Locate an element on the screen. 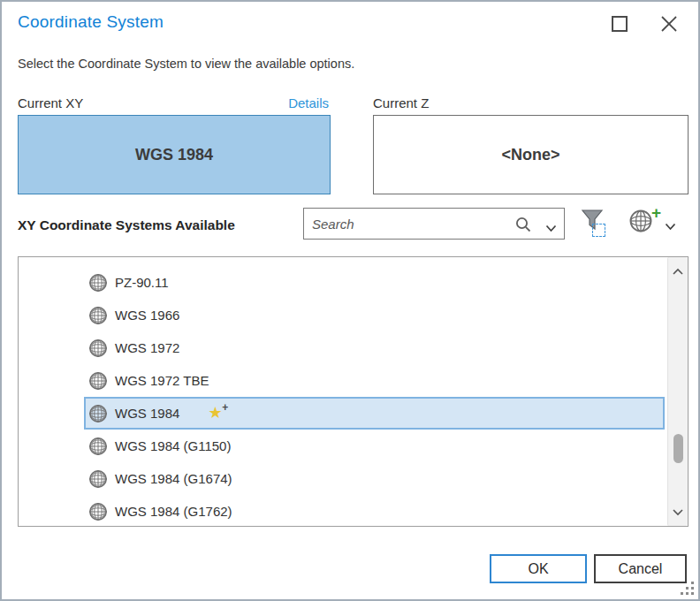 The width and height of the screenshot is (700, 601). list-item-label: WGS 1984 (G1674) is located at coordinates (173, 479).